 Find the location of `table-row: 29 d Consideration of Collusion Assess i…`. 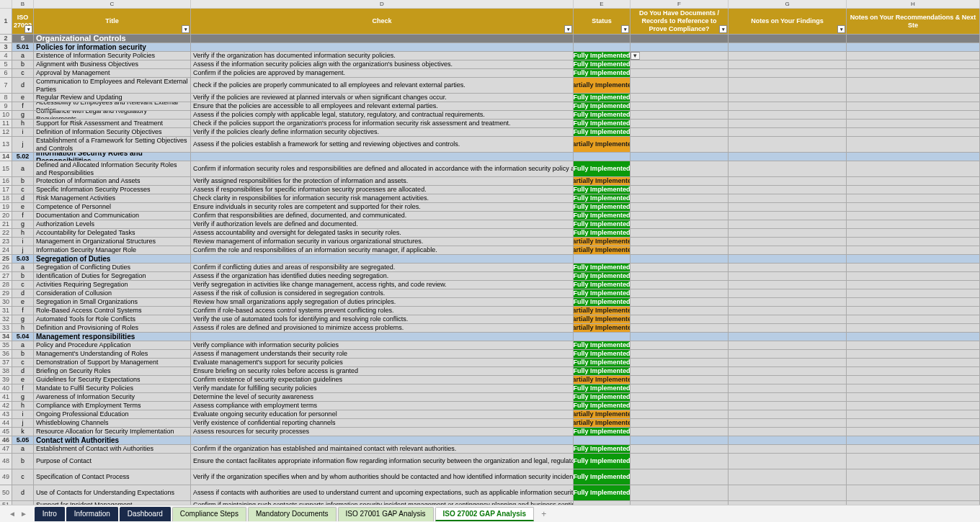

table-row: 29 d Consideration of Collusion Assess i… is located at coordinates (490, 294).